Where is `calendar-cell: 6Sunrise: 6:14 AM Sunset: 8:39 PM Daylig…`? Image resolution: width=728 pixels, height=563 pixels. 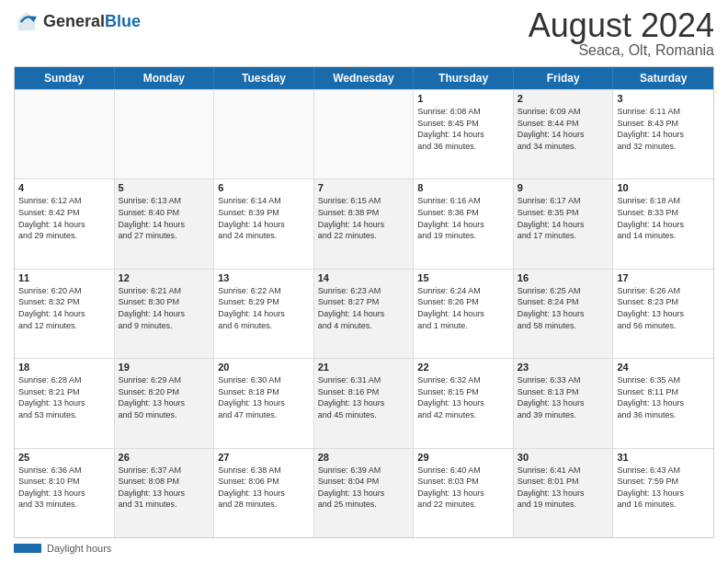 calendar-cell: 6Sunrise: 6:14 AM Sunset: 8:39 PM Daylig… is located at coordinates (265, 224).